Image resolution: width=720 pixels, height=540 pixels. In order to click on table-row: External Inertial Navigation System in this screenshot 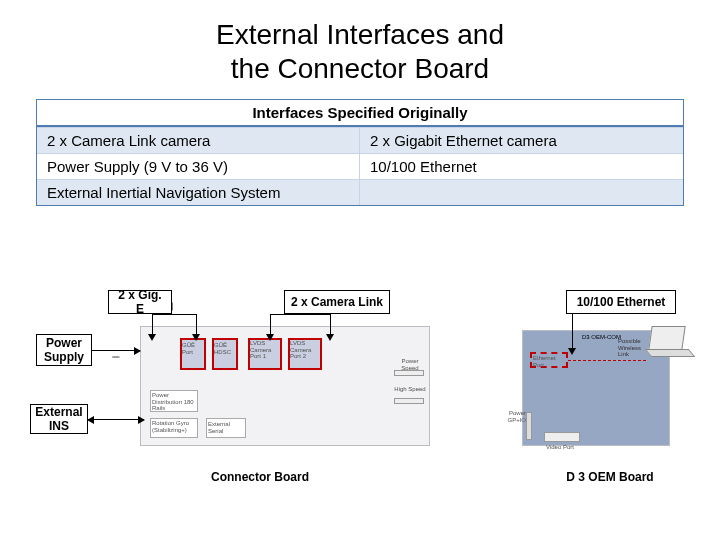, I will do `click(360, 192)`.